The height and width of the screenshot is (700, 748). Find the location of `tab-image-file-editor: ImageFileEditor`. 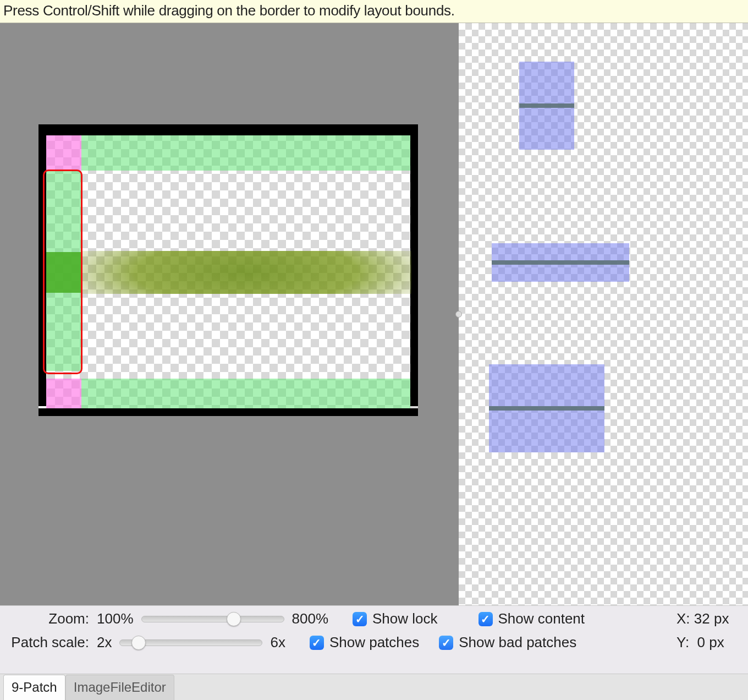

tab-image-file-editor: ImageFileEditor is located at coordinates (120, 687).